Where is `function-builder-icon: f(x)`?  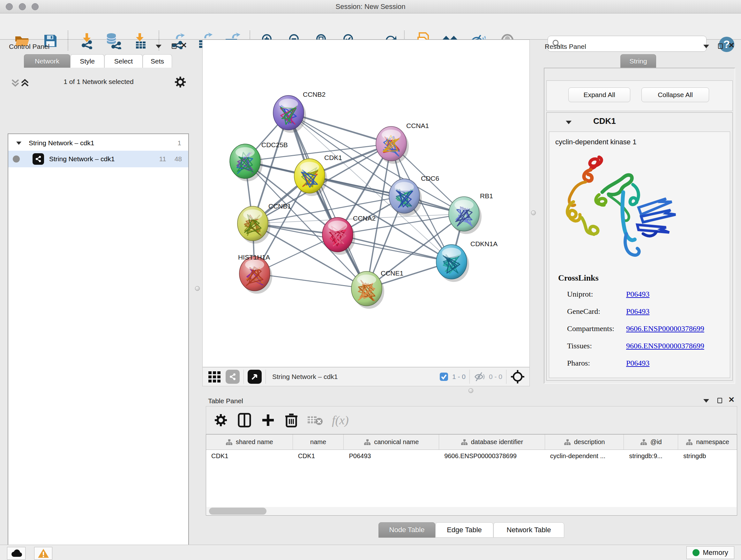 function-builder-icon: f(x) is located at coordinates (340, 420).